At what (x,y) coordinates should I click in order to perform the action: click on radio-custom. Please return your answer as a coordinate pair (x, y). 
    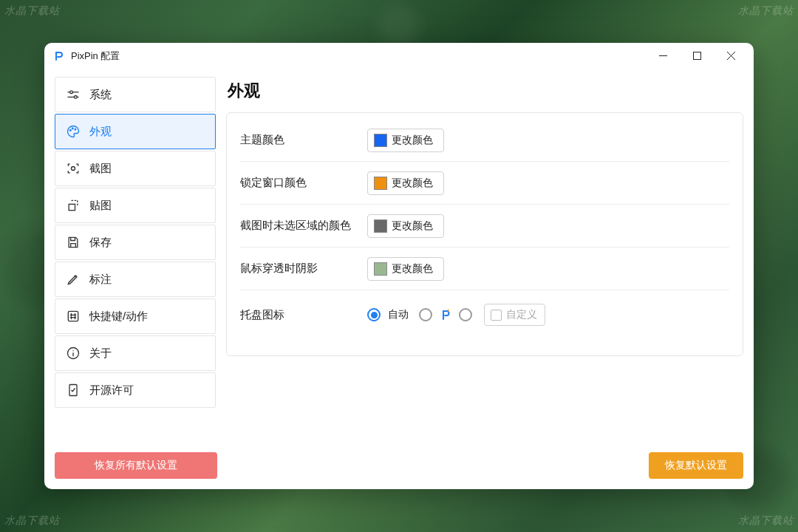
    Looking at the image, I should click on (466, 315).